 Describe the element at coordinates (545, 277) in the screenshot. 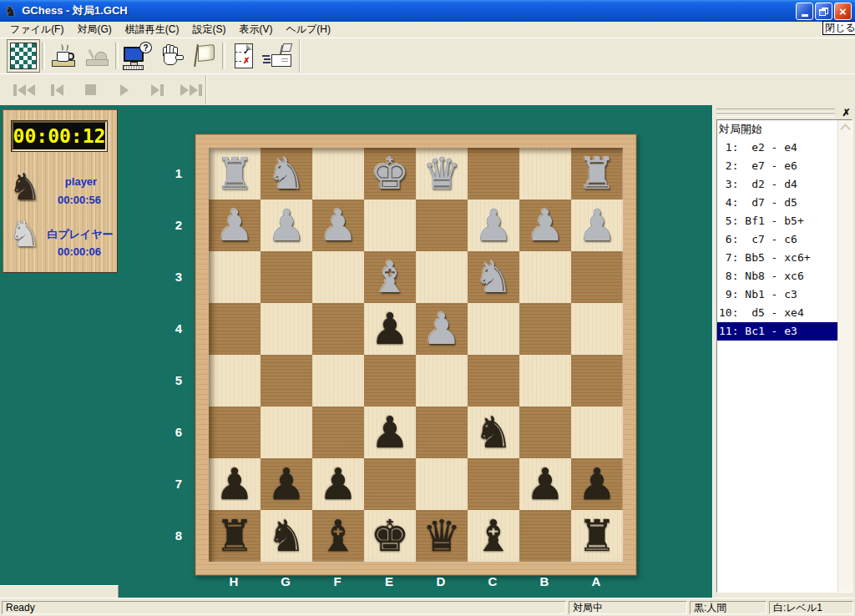

I see `square-b3` at that location.